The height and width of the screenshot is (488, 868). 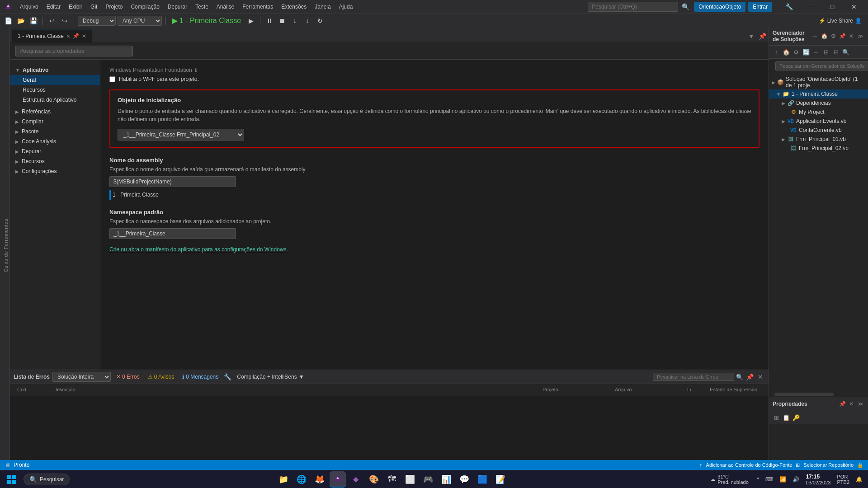 I want to click on nav-recursos2: ▶ Recursos, so click(x=55, y=161).